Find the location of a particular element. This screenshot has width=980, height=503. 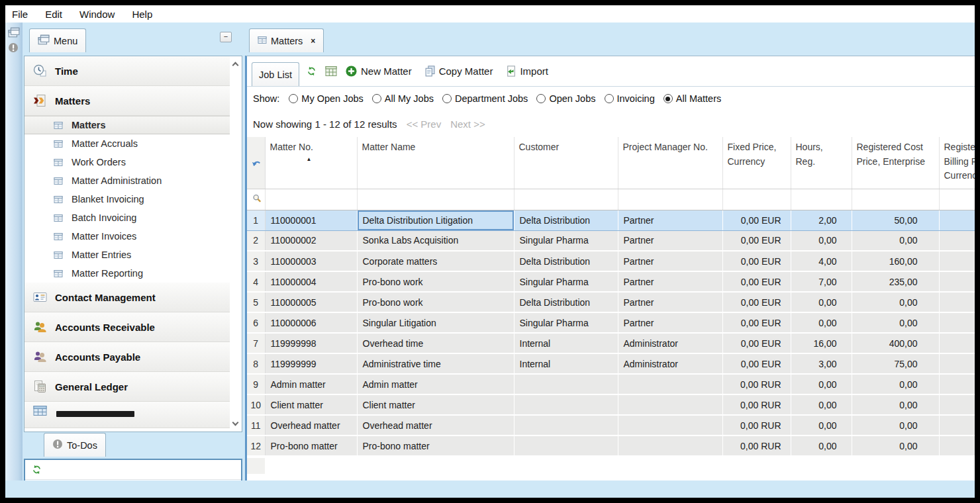

column-header-matter-name: Matter Name is located at coordinates (436, 163).